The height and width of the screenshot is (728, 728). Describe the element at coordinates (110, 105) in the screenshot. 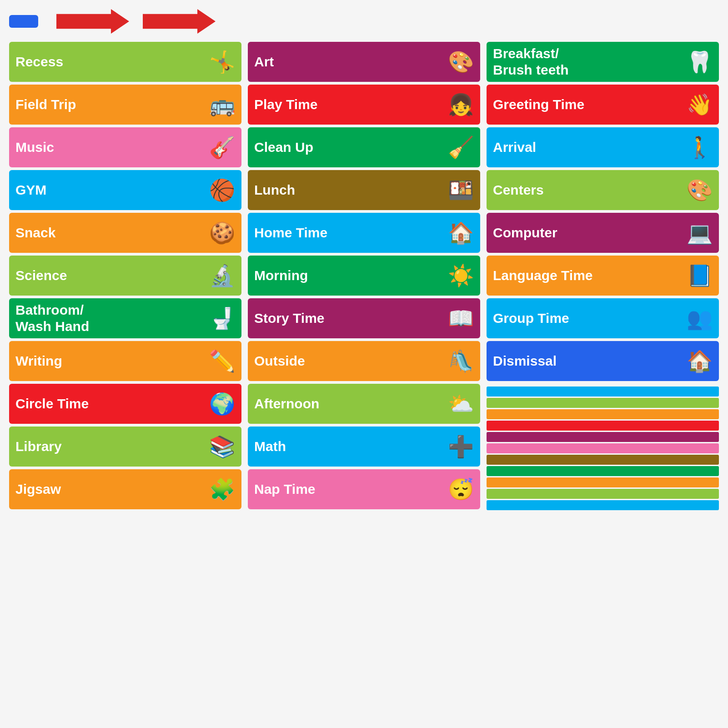

I see `card-label: Field Trip` at that location.